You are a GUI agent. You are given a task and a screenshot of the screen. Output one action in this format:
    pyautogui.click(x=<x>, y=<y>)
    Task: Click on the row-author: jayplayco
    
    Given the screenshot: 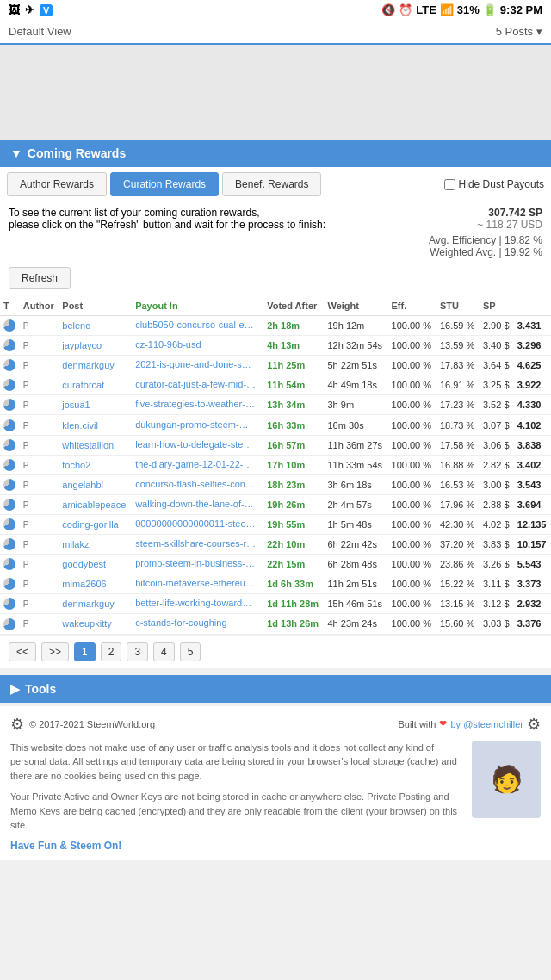 What is the action you would take?
    pyautogui.click(x=95, y=346)
    